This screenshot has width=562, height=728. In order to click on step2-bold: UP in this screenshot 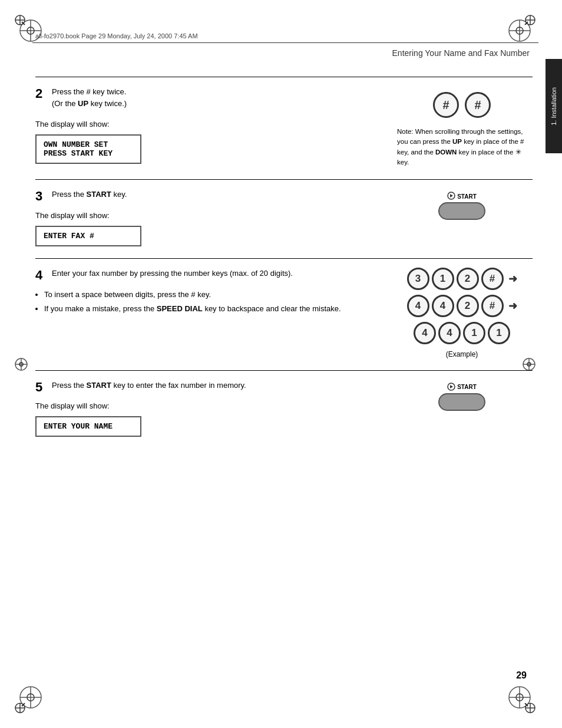, I will do `click(83, 104)`.